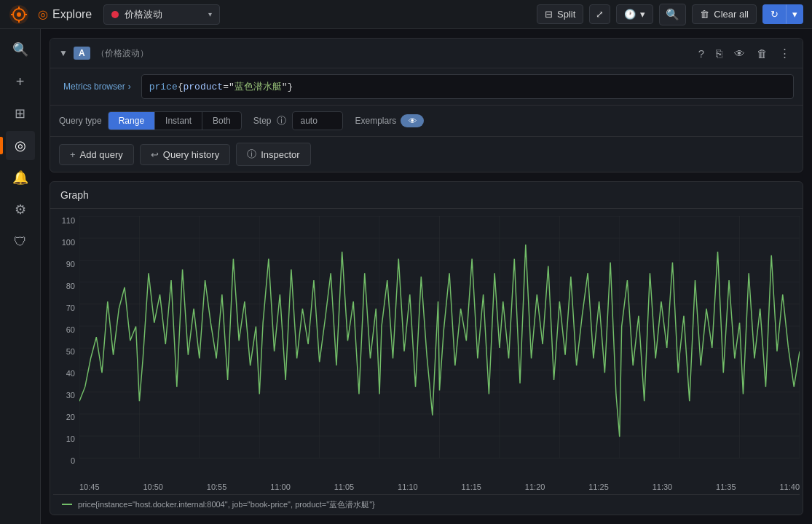 The height and width of the screenshot is (524, 812). I want to click on action-row: + Add query ↩ Query history ⓘ Inspector, so click(427, 154).